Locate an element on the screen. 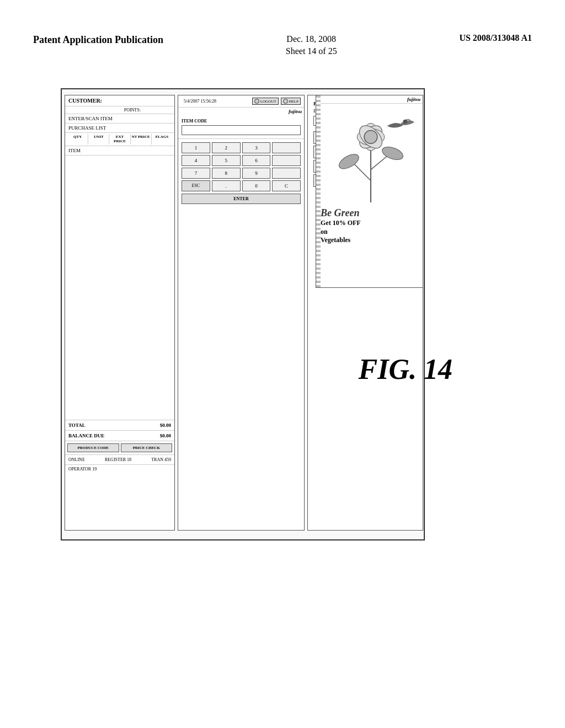 The width and height of the screenshot is (565, 728). pub-title-text: Patent Application Publication is located at coordinates (98, 40).